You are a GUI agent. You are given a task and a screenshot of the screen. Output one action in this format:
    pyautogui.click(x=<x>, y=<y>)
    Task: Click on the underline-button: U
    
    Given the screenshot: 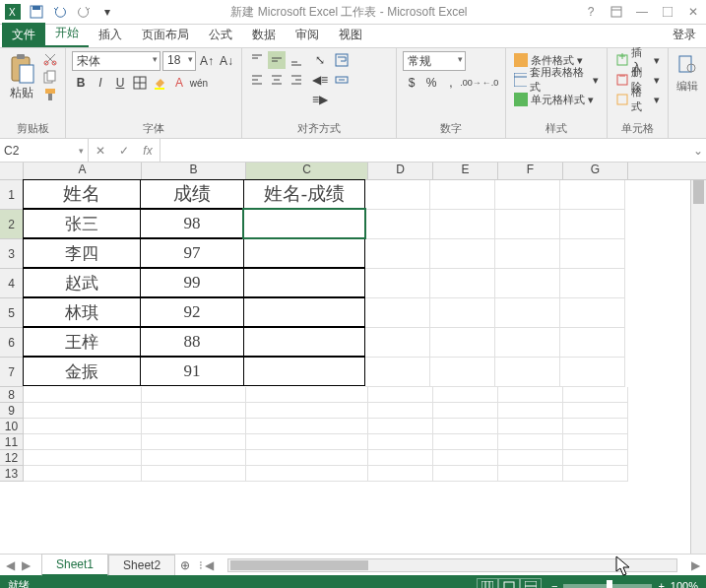 What is the action you would take?
    pyautogui.click(x=120, y=83)
    